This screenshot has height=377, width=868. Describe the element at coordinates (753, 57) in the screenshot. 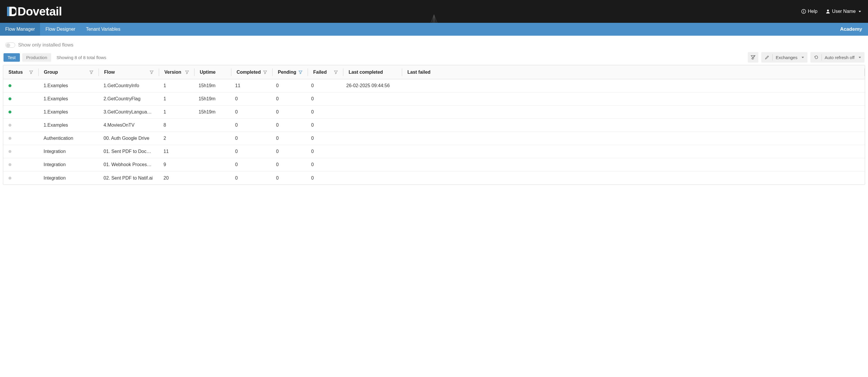

I see `filter-off-icon` at that location.